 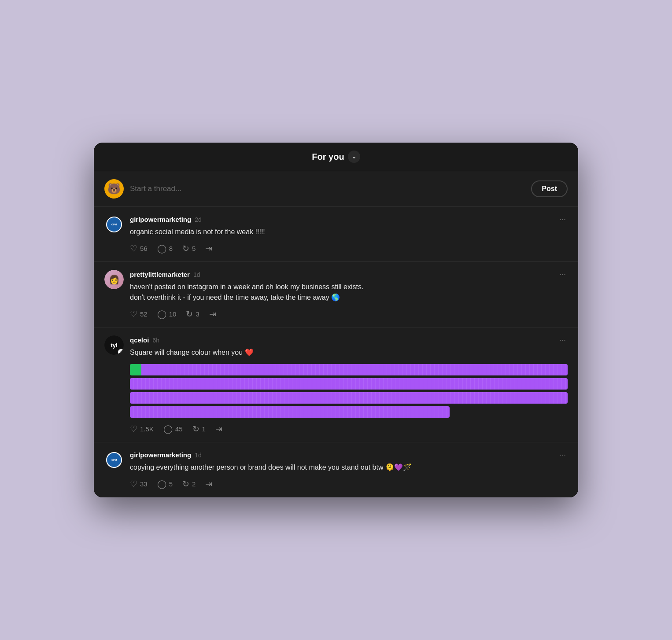 I want to click on repost-button: ↻ 2, so click(x=189, y=484).